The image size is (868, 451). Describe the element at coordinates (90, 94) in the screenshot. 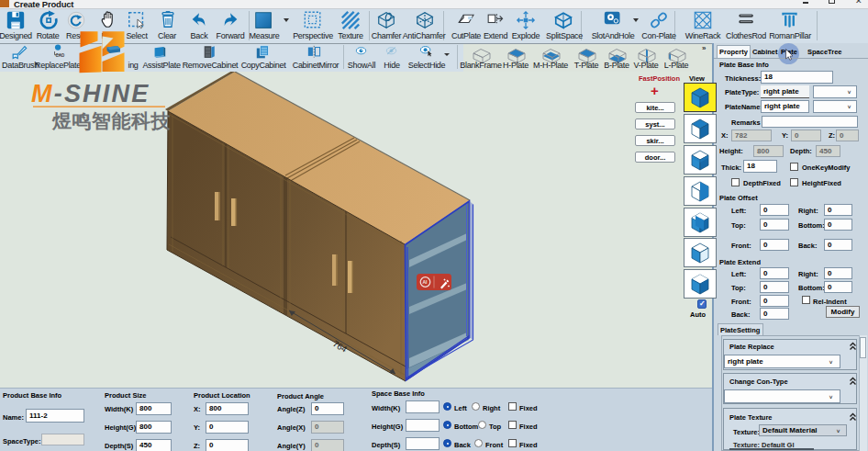

I see `svg-text: M-SHINE` at that location.